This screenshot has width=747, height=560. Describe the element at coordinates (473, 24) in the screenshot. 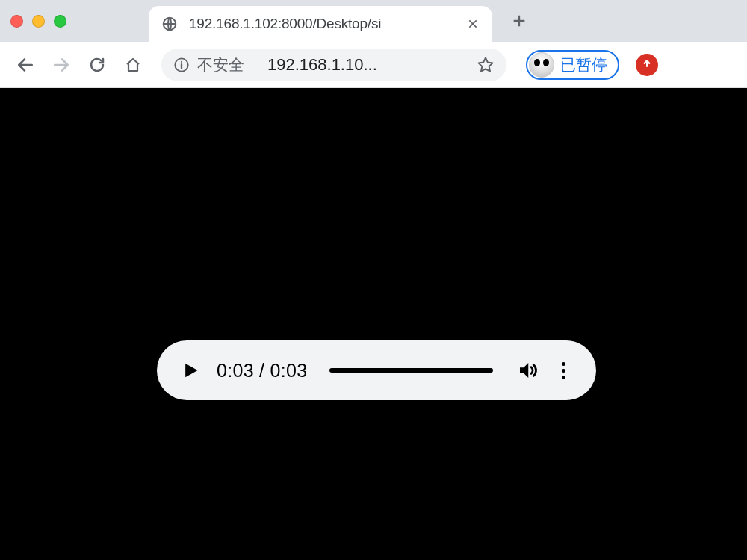

I see `close-tab-icon` at that location.